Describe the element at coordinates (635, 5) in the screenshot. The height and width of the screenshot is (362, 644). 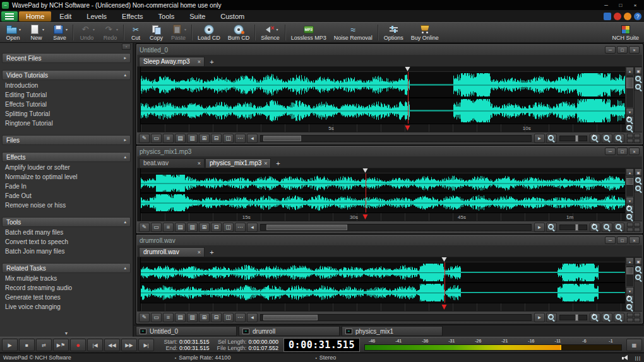
I see `close-button: ×` at that location.